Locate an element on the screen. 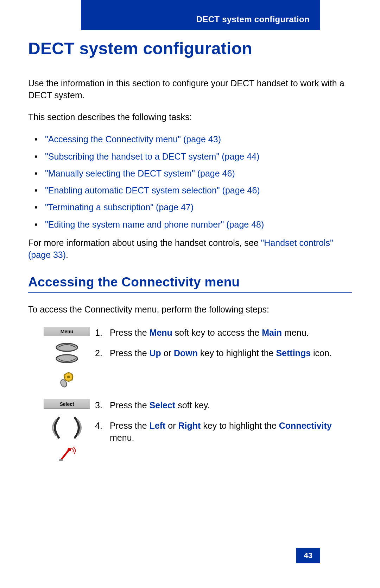 This screenshot has height=588, width=380. keyword-up: Up is located at coordinates (156, 353).